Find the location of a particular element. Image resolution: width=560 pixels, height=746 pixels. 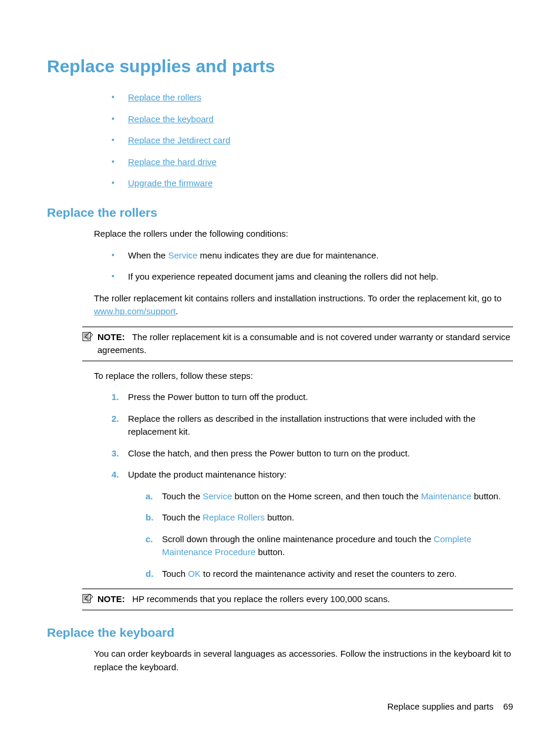

substep-a: Touch the Service button on the Home scr… is located at coordinates (329, 497).